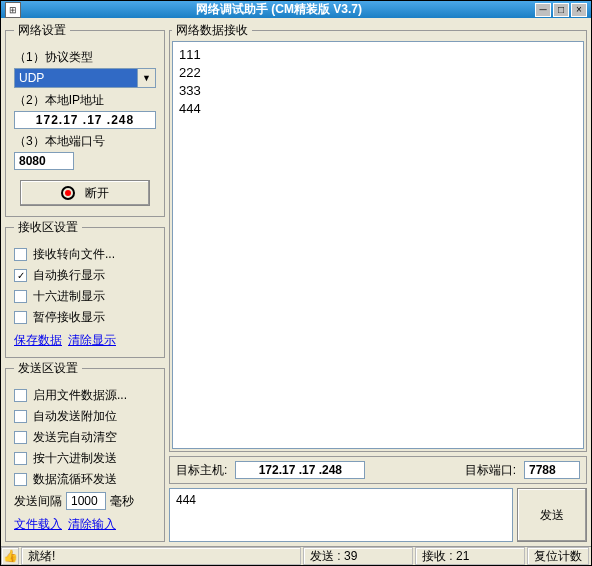  What do you see at coordinates (20, 416) in the screenshot?
I see `send-autobit-checkbox` at bounding box center [20, 416].